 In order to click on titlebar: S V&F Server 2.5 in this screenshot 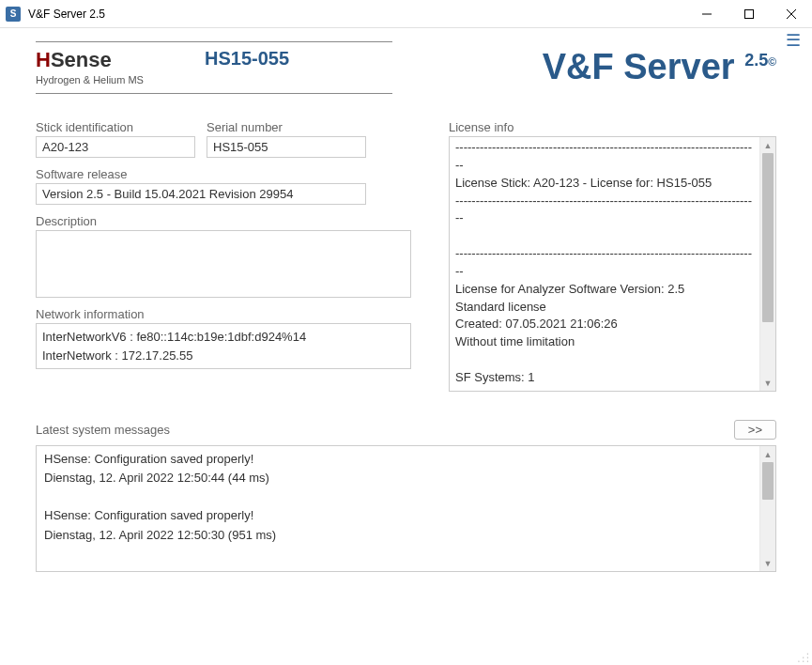, I will do `click(406, 14)`.